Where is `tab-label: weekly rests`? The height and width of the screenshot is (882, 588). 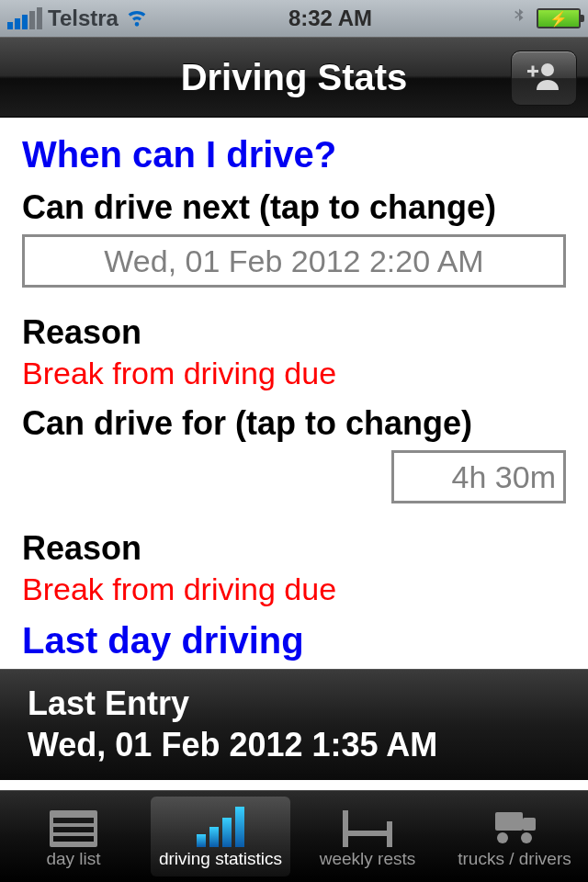
tab-label: weekly rests is located at coordinates (368, 859).